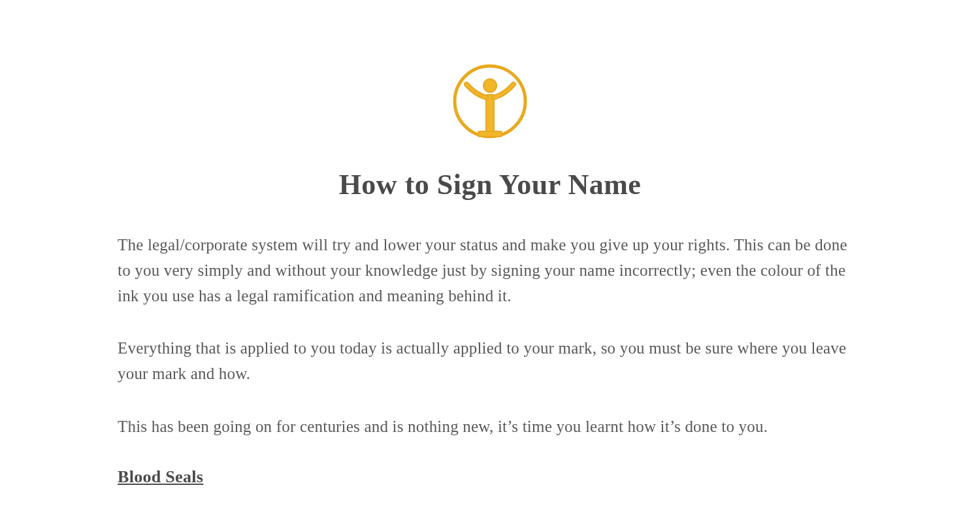 This screenshot has width=980, height=513. What do you see at coordinates (490, 271) in the screenshot?
I see `body-paragraph: The legal/corporate system will try and …` at bounding box center [490, 271].